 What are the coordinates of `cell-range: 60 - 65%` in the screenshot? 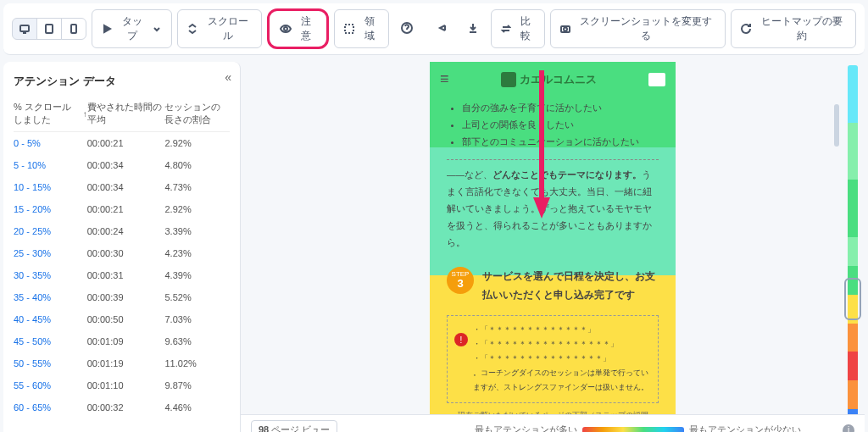 It's located at (51, 407).